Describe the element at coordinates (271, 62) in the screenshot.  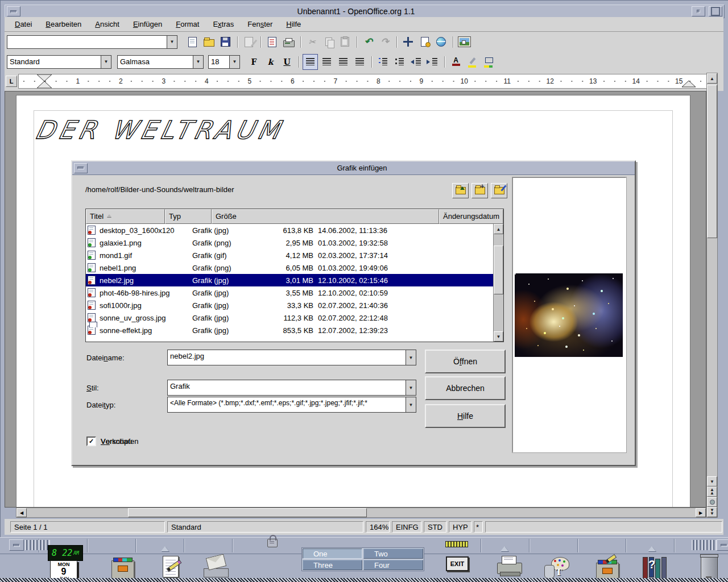
I see `format-icon: k` at that location.